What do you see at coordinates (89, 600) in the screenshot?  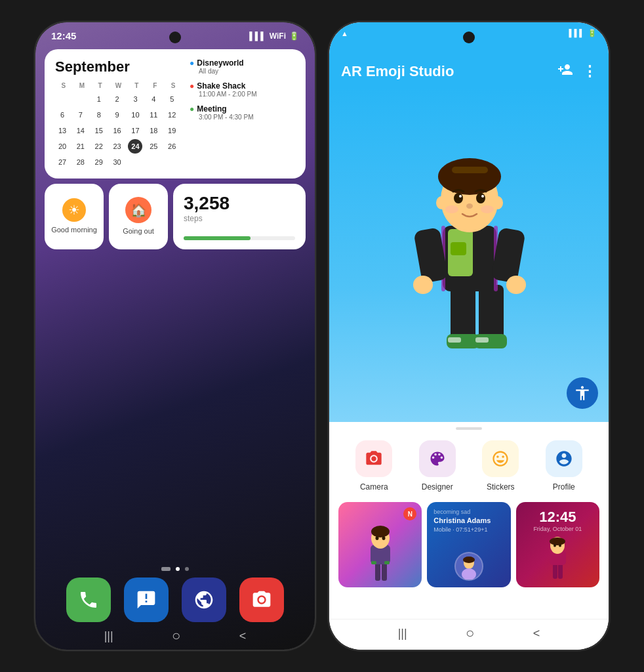 I see `dock-phone-app` at bounding box center [89, 600].